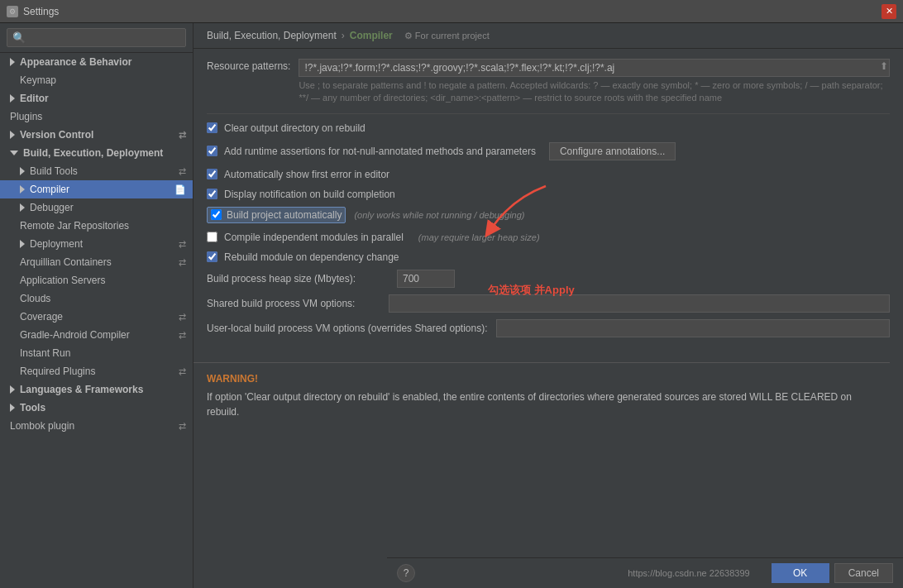 This screenshot has height=588, width=903. What do you see at coordinates (96, 408) in the screenshot?
I see `sidebar-item-tools: Tools` at bounding box center [96, 408].